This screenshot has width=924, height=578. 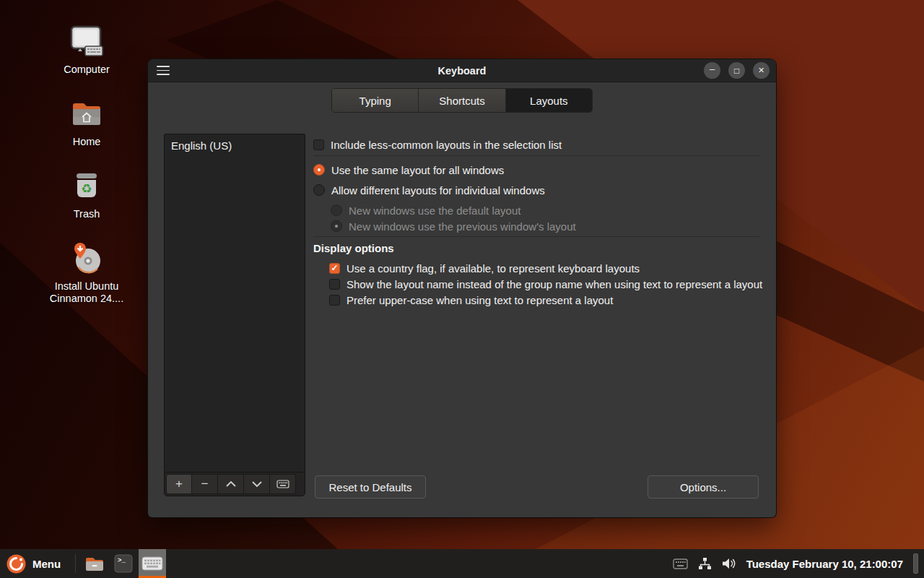 I want to click on option-label: Allow different layouts for individual w…, so click(x=438, y=191).